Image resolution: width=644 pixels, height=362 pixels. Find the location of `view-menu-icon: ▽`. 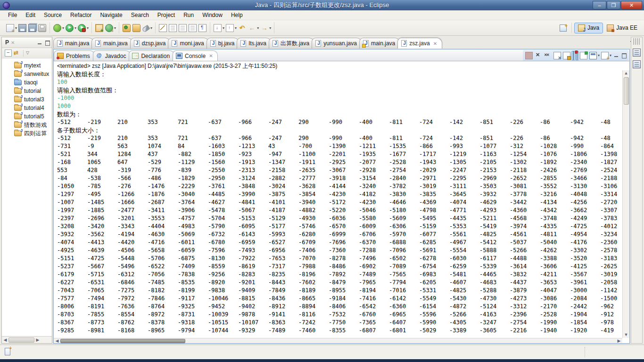

view-menu-icon: ▽ is located at coordinates (29, 53).